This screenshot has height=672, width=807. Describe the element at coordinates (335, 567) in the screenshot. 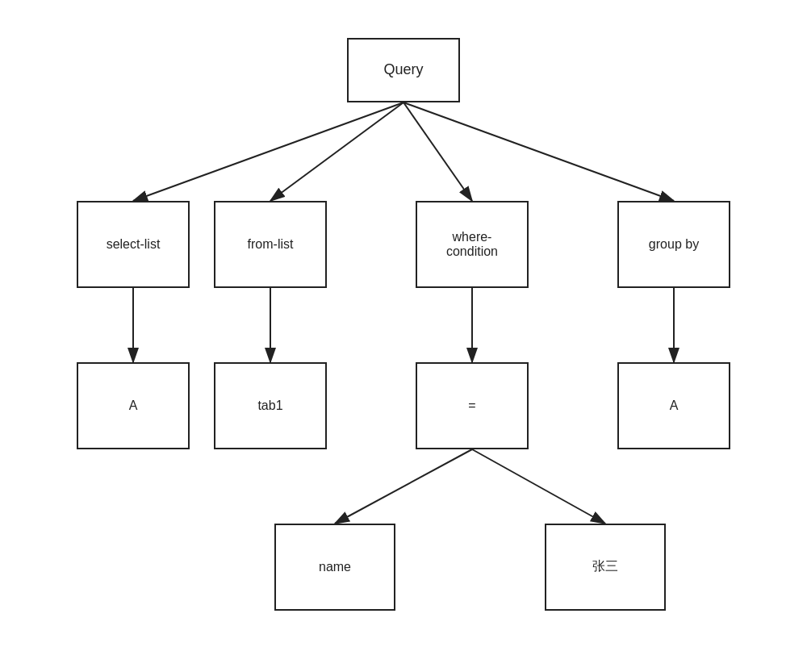

I see `node-name: name` at that location.